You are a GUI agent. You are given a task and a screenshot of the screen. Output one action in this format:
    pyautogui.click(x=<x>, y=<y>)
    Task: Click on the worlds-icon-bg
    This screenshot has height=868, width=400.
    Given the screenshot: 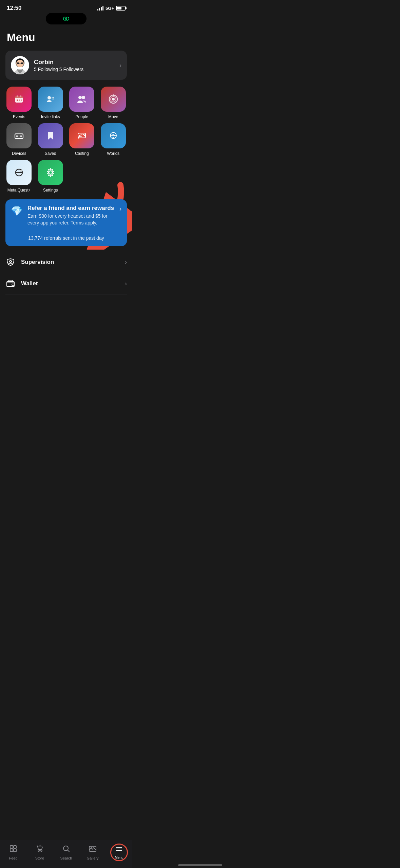 What is the action you would take?
    pyautogui.click(x=113, y=136)
    